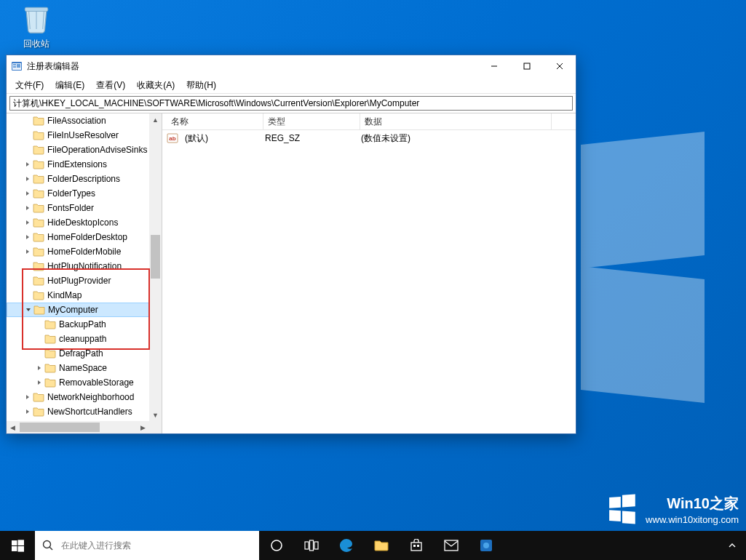 This screenshot has height=560, width=746. I want to click on tree-item-namespace: NameSpace, so click(78, 368).